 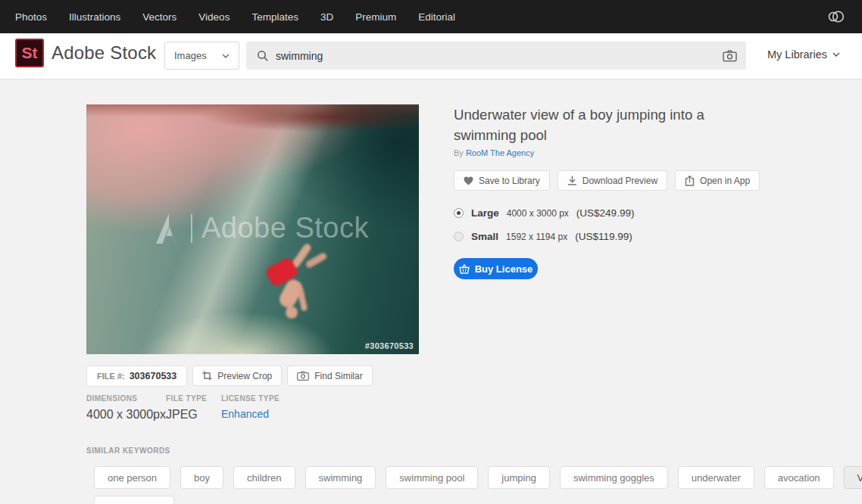 What do you see at coordinates (605, 153) in the screenshot?
I see `byline: By RooM The Agency` at bounding box center [605, 153].